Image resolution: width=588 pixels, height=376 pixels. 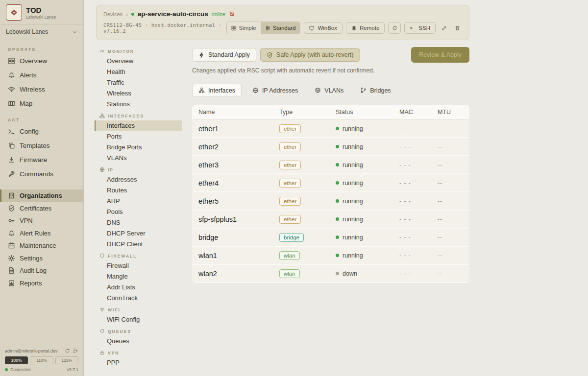 I want to click on sidebar-item-certificates: Certificates, so click(x=42, y=209).